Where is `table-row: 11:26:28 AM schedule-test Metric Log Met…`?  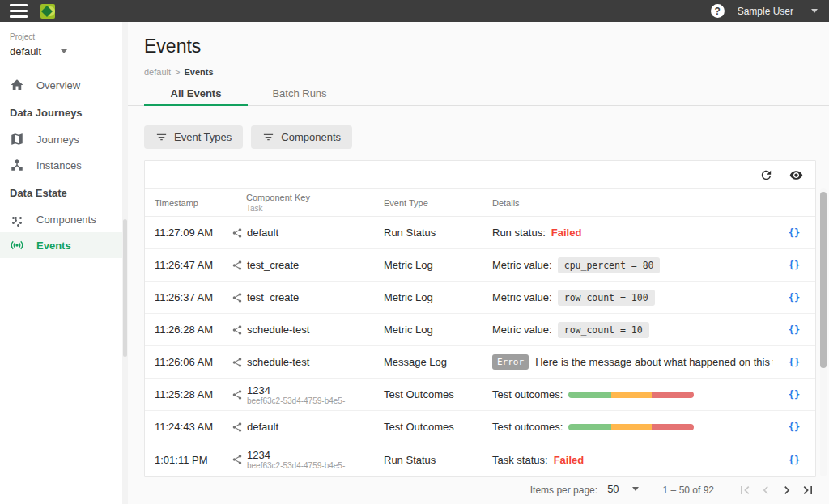 table-row: 11:26:28 AM schedule-test Metric Log Met… is located at coordinates (480, 330).